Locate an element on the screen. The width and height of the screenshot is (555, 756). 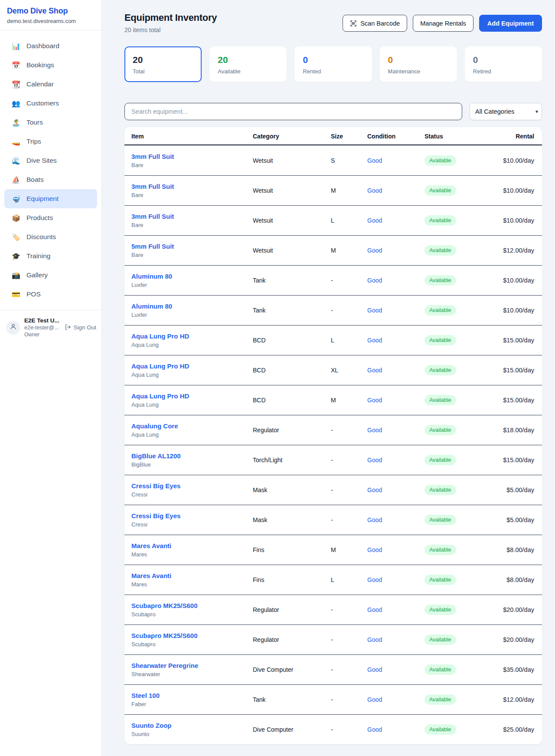
nav-item-icon: 👥 is located at coordinates (16, 103).